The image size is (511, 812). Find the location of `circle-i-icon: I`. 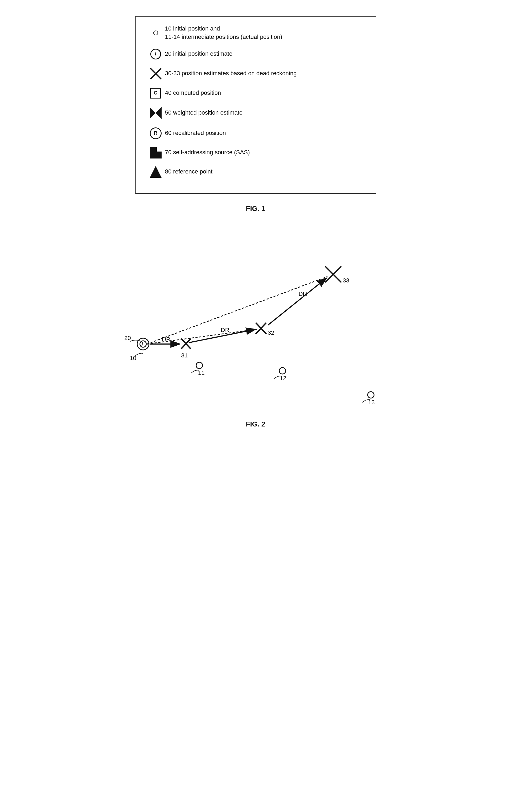

circle-i-icon: I is located at coordinates (156, 54).